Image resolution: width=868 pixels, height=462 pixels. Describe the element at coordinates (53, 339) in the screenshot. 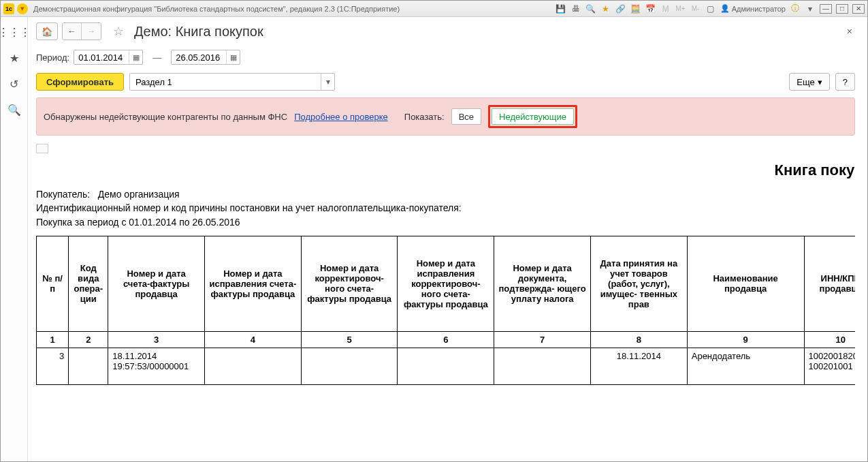

I see `col-num: 1` at that location.